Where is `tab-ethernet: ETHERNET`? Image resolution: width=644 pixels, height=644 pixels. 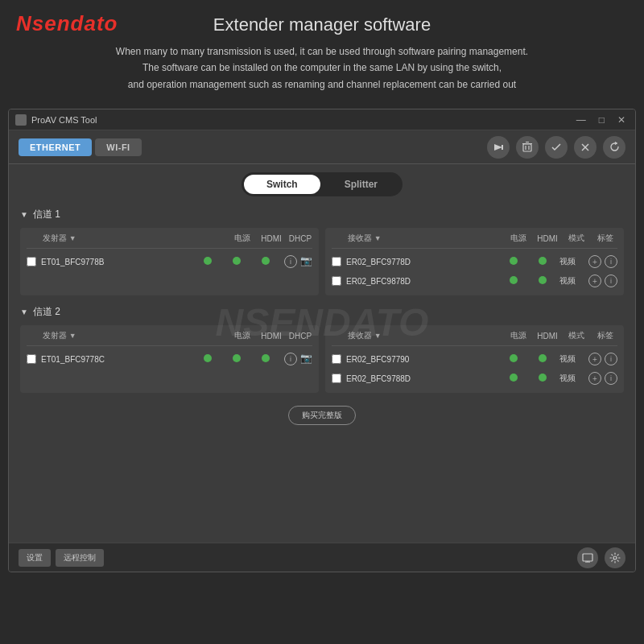 tab-ethernet: ETHERNET is located at coordinates (55, 147).